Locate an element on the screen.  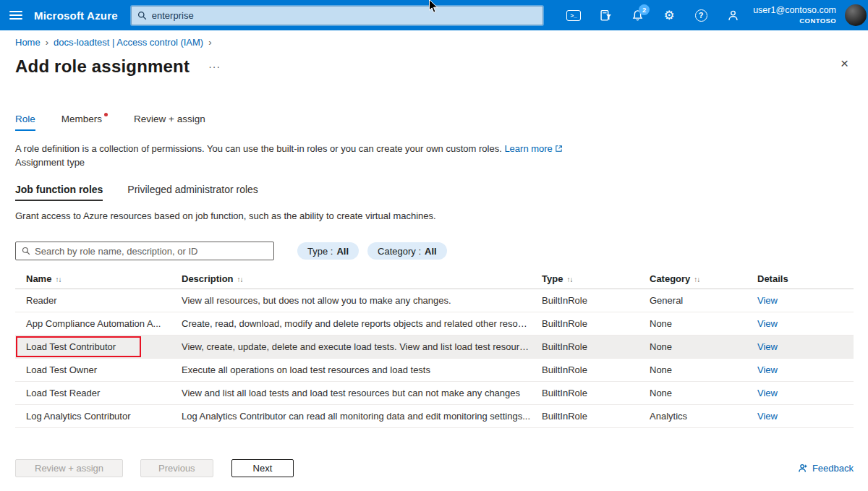
review-assign-button: Review + assign is located at coordinates (69, 469).